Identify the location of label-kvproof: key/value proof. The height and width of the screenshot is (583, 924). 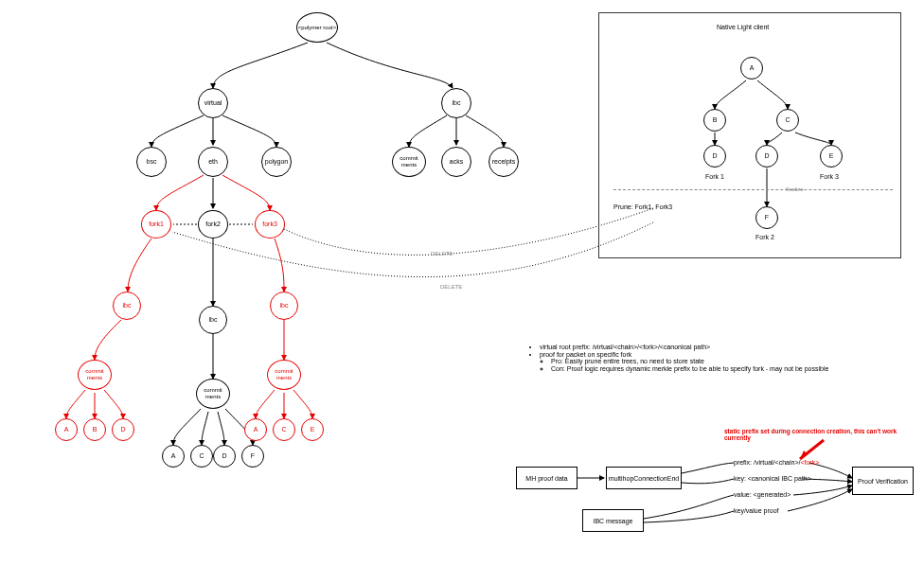
(755, 511).